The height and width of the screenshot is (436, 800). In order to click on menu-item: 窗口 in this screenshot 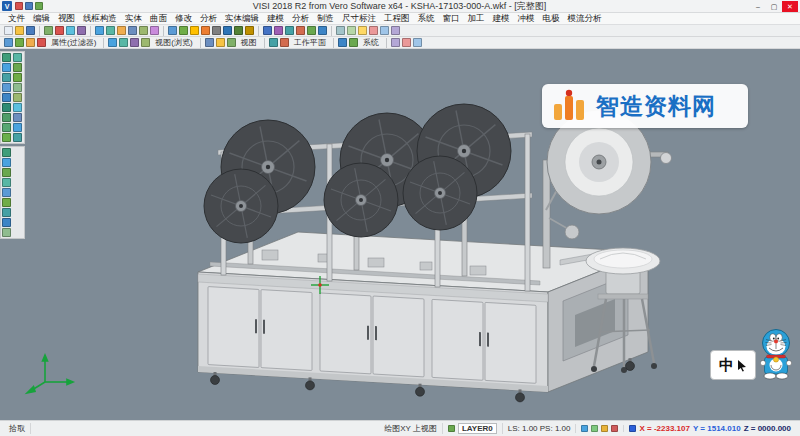, I will do `click(452, 19)`.